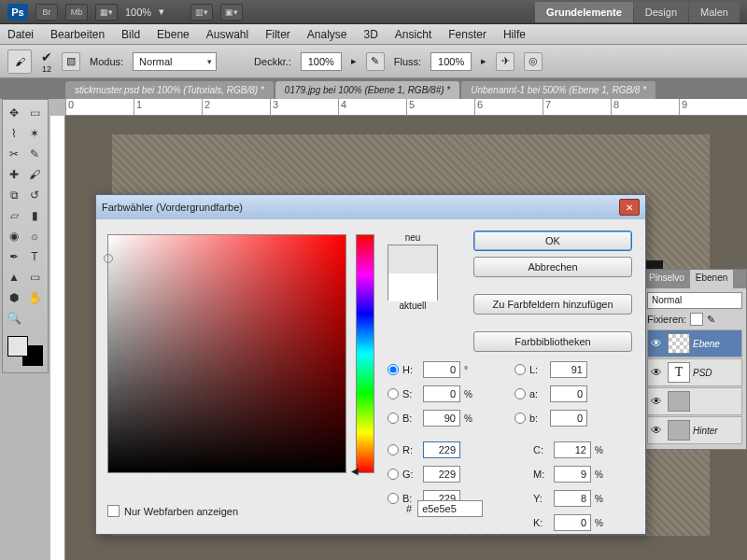 The width and height of the screenshot is (747, 560). Describe the element at coordinates (232, 12) in the screenshot. I see `screenmode-button: ▣▾` at that location.